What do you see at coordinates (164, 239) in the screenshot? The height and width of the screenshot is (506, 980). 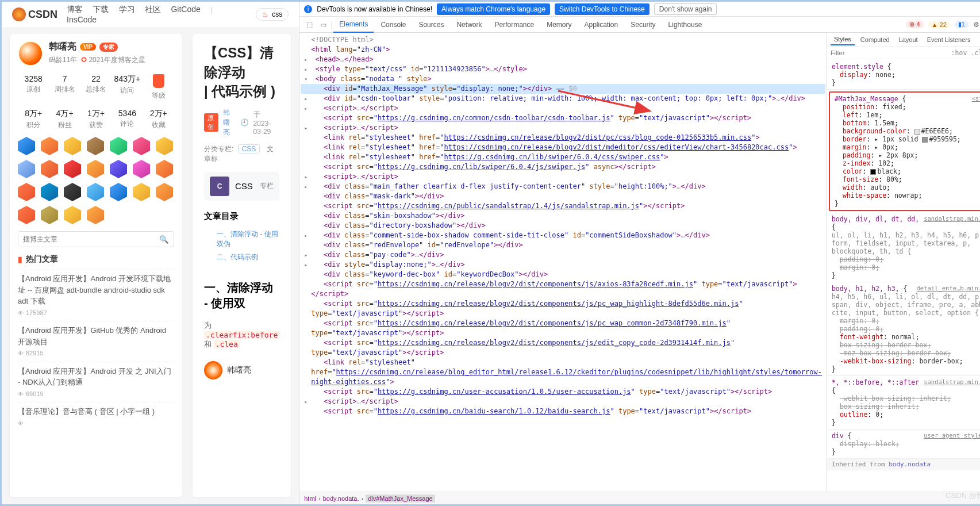 I see `search-icon: 🔍` at bounding box center [164, 239].